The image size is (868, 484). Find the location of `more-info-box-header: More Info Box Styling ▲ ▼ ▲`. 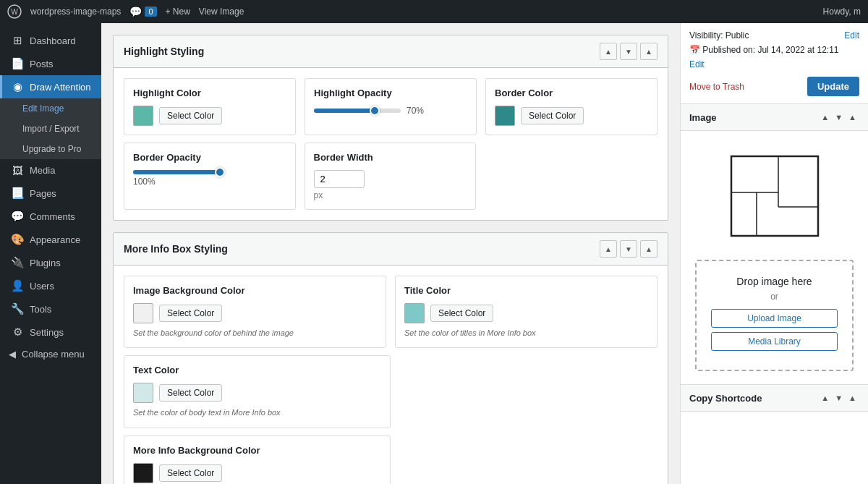

more-info-box-header: More Info Box Styling ▲ ▼ ▲ is located at coordinates (391, 249).